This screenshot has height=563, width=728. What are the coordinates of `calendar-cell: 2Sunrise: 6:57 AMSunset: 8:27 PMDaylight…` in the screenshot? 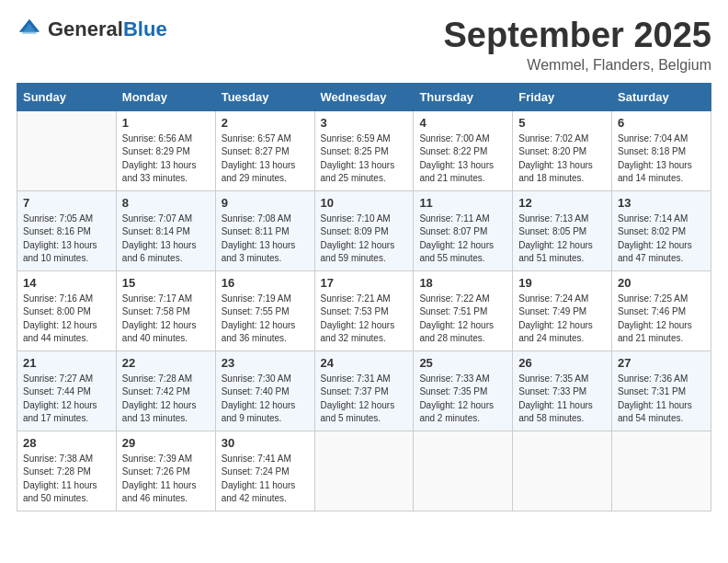 It's located at (265, 151).